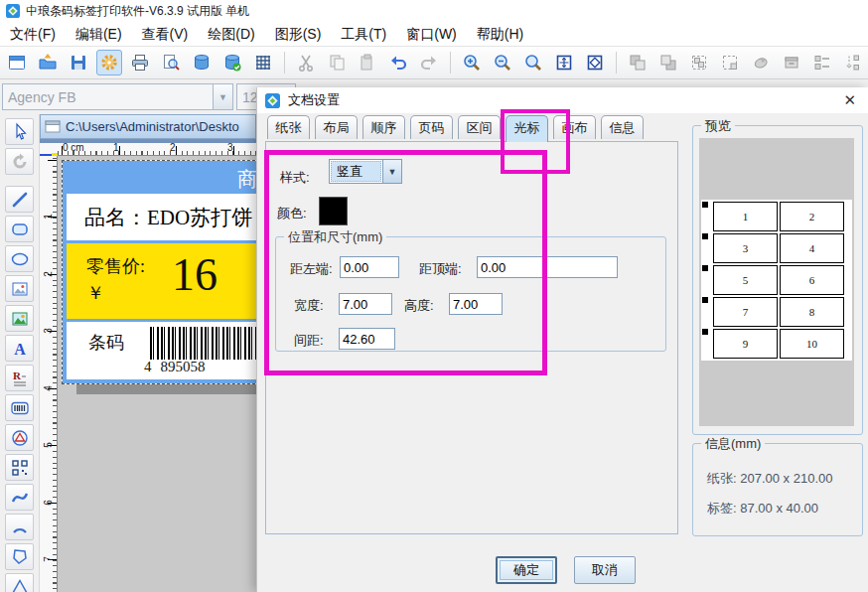 This screenshot has height=592, width=868. What do you see at coordinates (431, 34) in the screenshot?
I see `menu-item-7: 窗口(W)` at bounding box center [431, 34].